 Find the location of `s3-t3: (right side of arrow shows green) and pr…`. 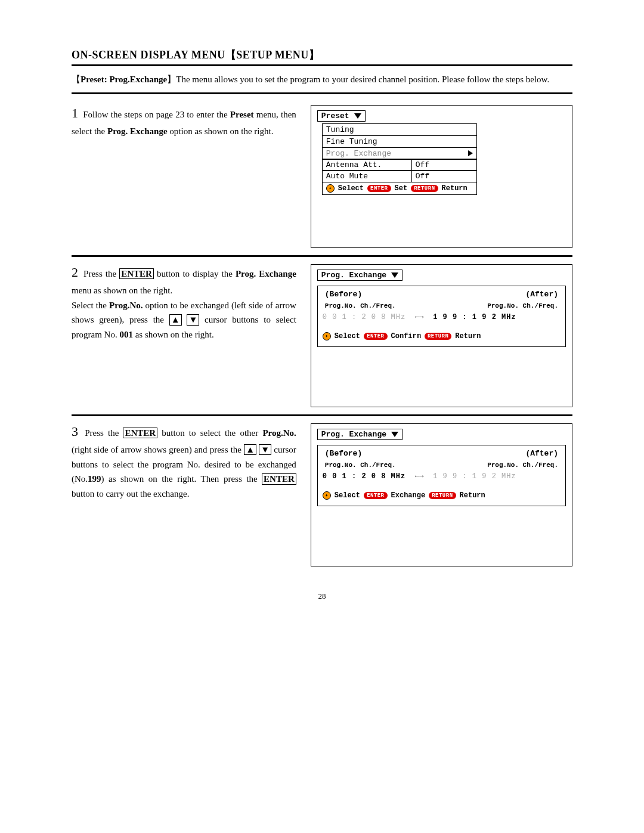

s3-t3: (right side of arrow shows green) and pr… is located at coordinates (157, 450).